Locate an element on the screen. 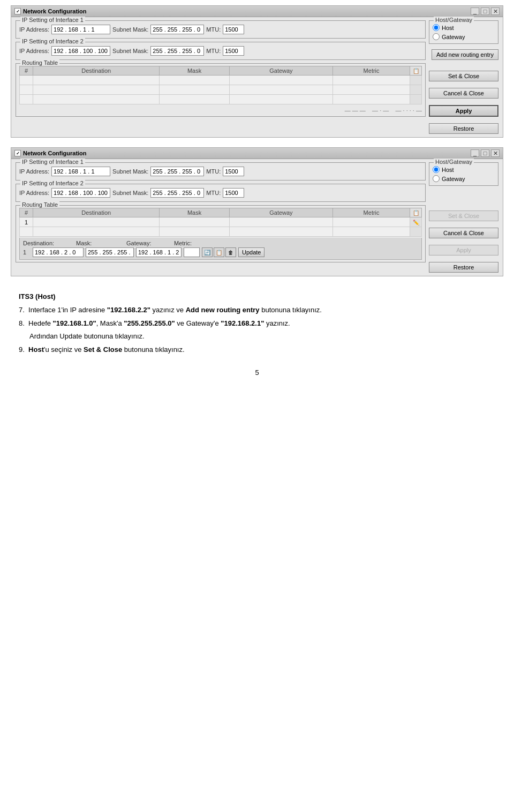 The height and width of the screenshot is (812, 514). window2-close-btn: ✕ is located at coordinates (495, 153).